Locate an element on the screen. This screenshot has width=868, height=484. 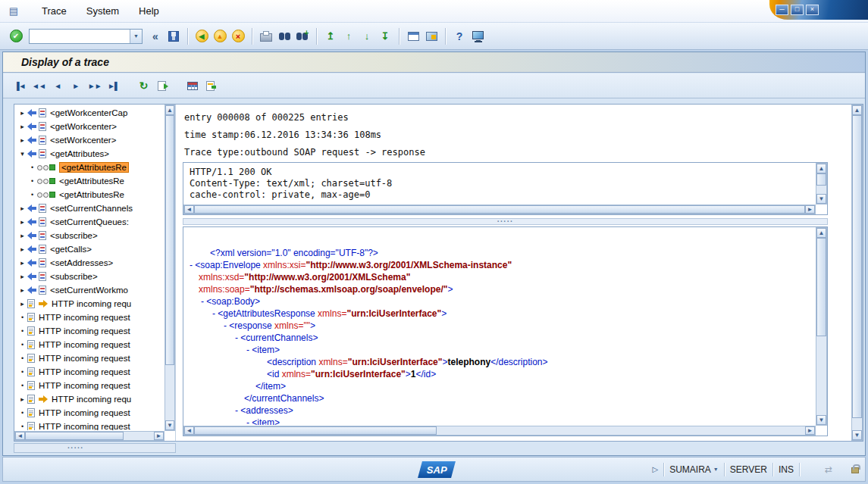
prev-entries-page-button: ◄◄ is located at coordinates (39, 86).